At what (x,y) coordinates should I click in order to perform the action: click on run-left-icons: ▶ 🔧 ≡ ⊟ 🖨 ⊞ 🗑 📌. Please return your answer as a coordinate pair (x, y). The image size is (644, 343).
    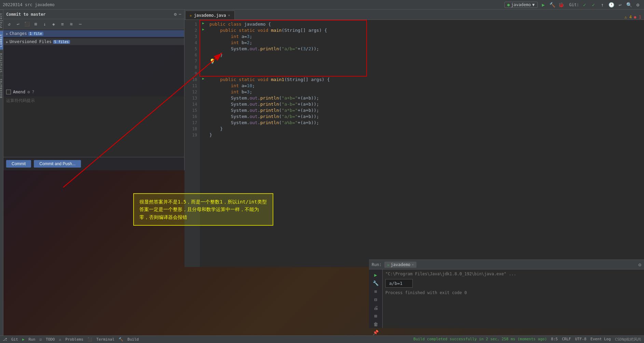
    Looking at the image, I should click on (376, 299).